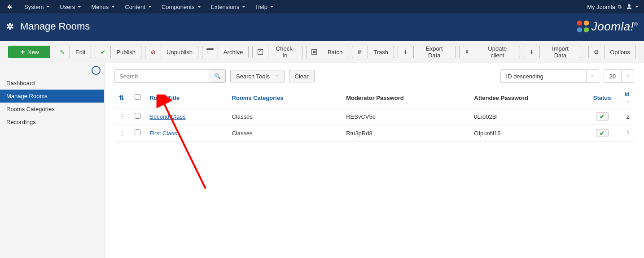  I want to click on options-button: Options, so click(620, 52).